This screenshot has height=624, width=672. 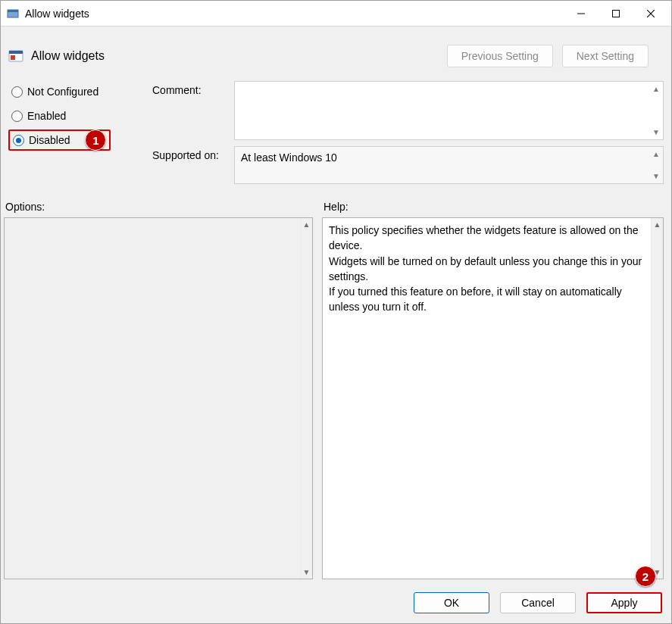 What do you see at coordinates (616, 14) in the screenshot?
I see `maximize-button` at bounding box center [616, 14].